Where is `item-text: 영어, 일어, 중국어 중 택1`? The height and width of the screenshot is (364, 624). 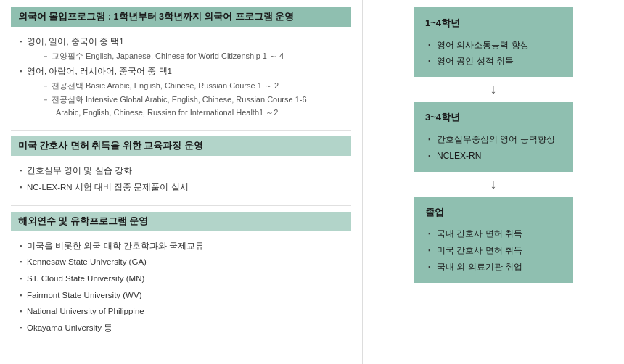 item-text: 영어, 일어, 중국어 중 택1 is located at coordinates (75, 41).